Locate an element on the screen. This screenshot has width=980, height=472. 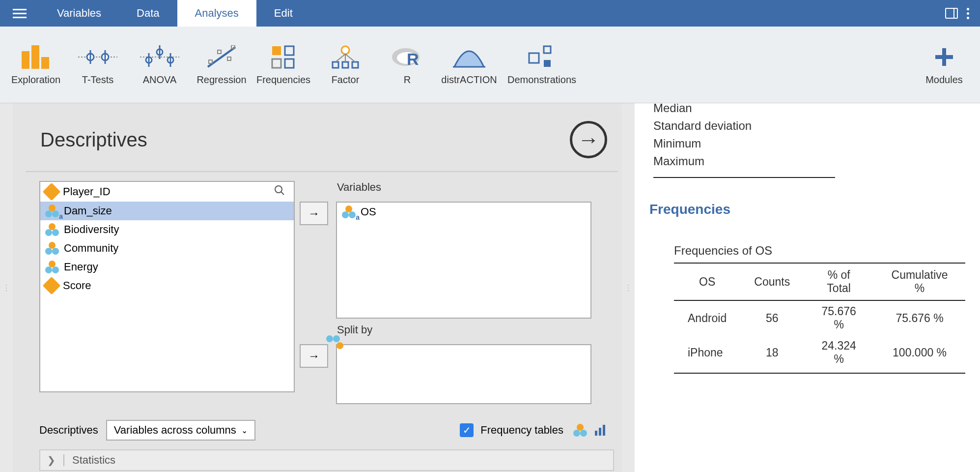
move-to-variables-button: → is located at coordinates (314, 213).